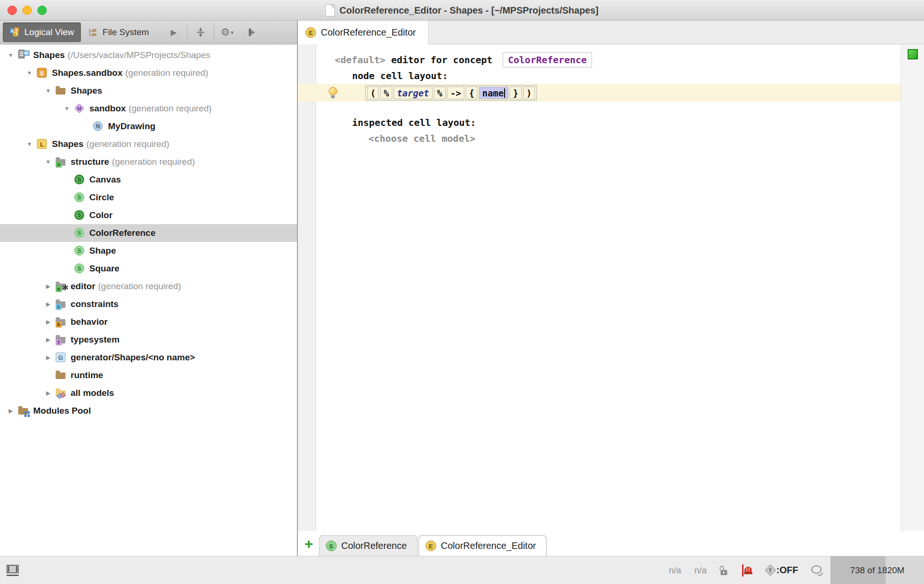 The image size is (924, 584). I want to click on tree-item-square: SSquare, so click(149, 269).